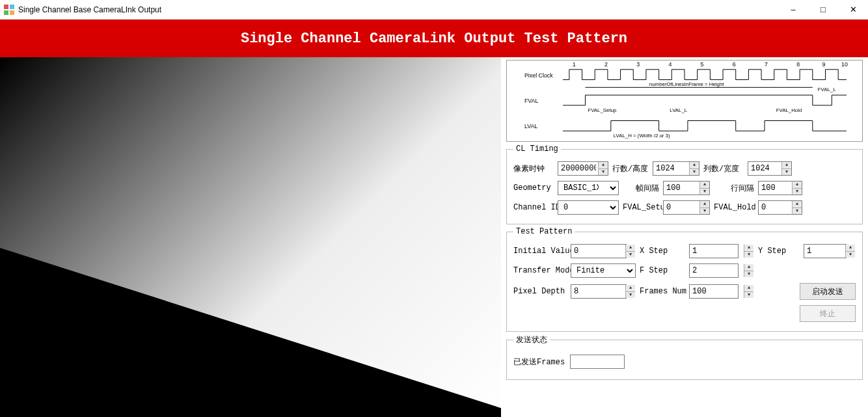 The image size is (868, 417). Describe the element at coordinates (685, 280) in the screenshot. I see `test-pattern-group: Test Pattern Initial Value ▲▼ X Step ▲▼ …` at that location.